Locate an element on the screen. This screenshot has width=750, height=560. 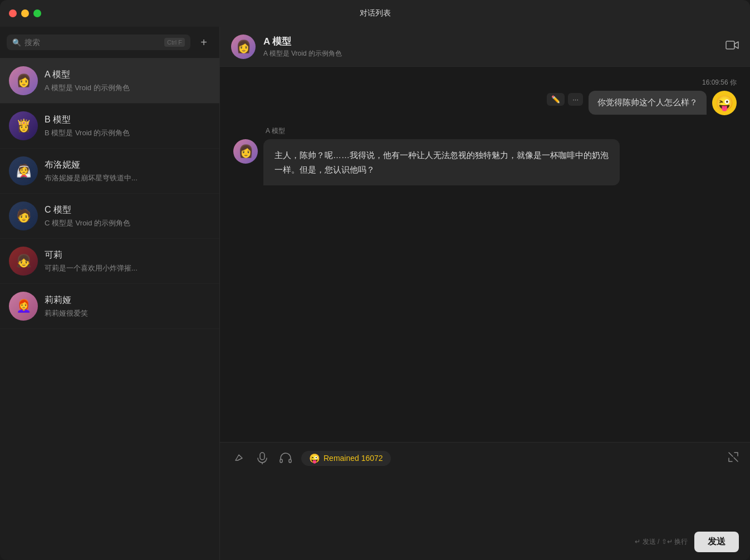
contact-name: 可莉 is located at coordinates (128, 255).